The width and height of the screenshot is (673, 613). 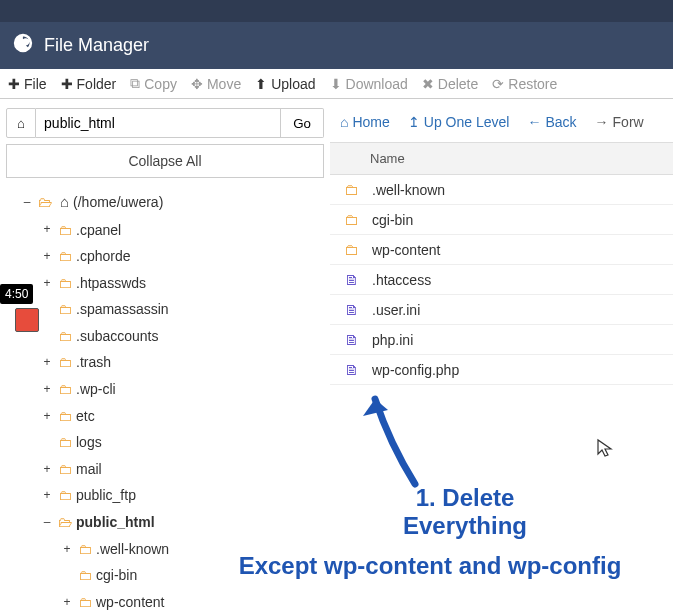 I want to click on tree-node-label: wp-content, so click(x=130, y=601).